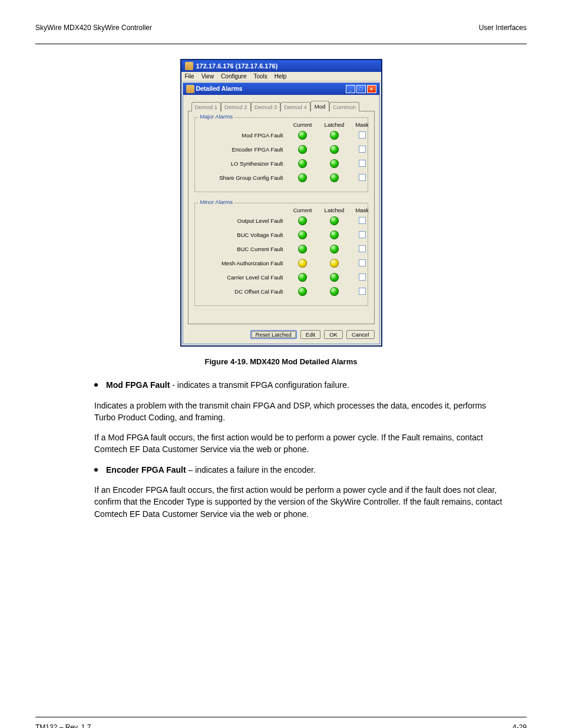  Describe the element at coordinates (219, 88) in the screenshot. I see `inner-title-text: Detailed Alarms` at that location.